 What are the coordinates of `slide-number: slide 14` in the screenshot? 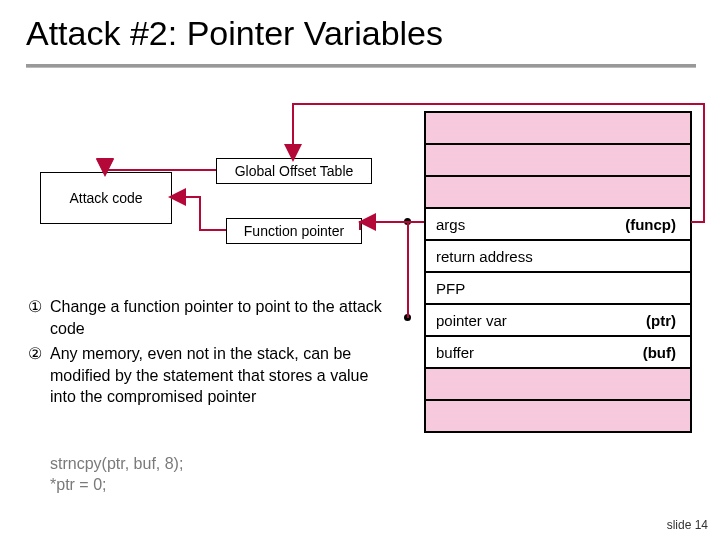 It's located at (688, 525).